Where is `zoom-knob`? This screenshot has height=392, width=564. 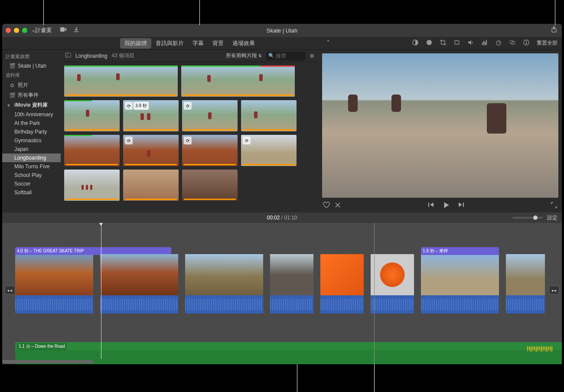 zoom-knob is located at coordinates (535, 218).